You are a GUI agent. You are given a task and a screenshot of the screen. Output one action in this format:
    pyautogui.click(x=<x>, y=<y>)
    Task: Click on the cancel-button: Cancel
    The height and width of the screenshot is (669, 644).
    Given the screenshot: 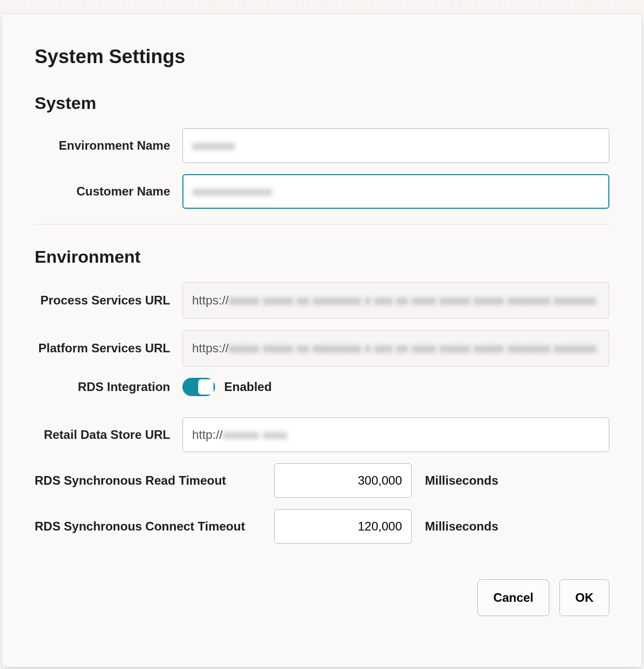 What is the action you would take?
    pyautogui.click(x=514, y=598)
    